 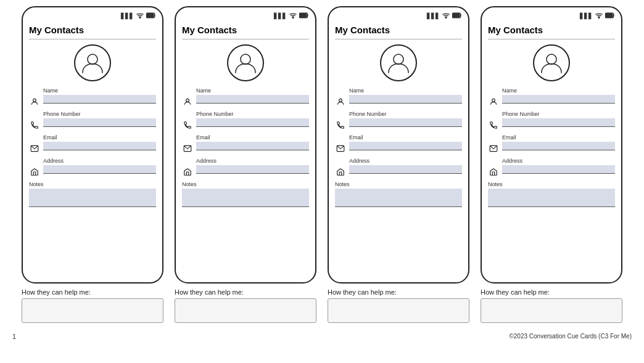 I want to click on notes-label-3: Notes, so click(x=398, y=184).